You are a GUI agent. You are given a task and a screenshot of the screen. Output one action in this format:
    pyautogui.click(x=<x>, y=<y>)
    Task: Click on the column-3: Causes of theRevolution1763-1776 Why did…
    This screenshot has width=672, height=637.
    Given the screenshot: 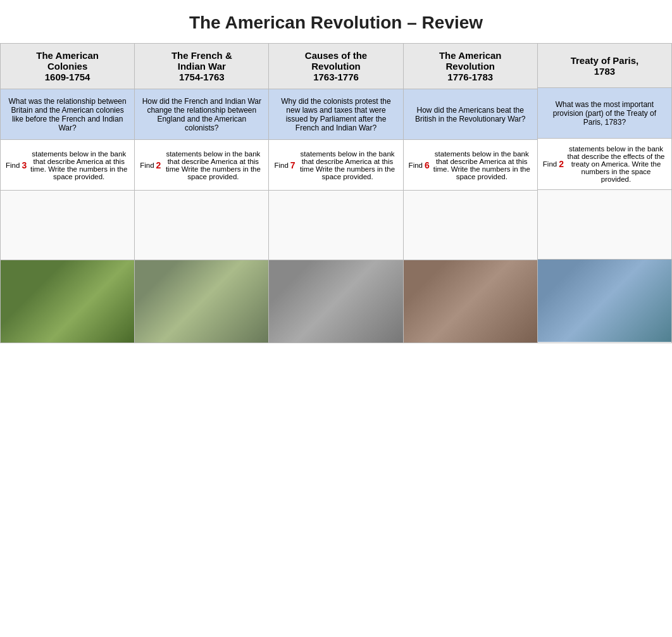 What is the action you would take?
    pyautogui.click(x=336, y=193)
    